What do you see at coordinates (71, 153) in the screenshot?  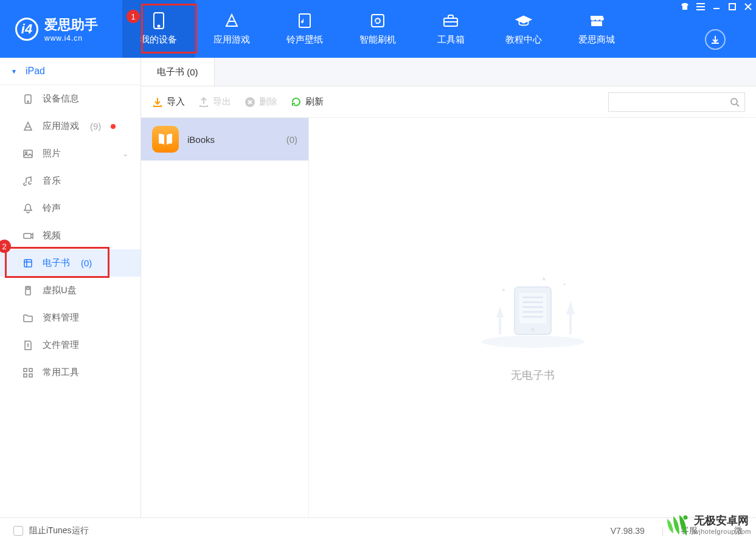 I see `sidebar-item-2: 照片⌄` at bounding box center [71, 153].